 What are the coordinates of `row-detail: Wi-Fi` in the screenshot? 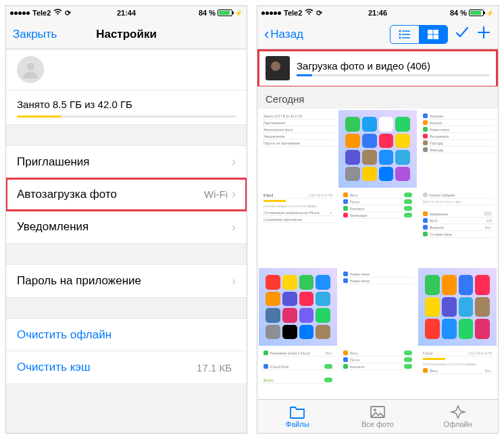 It's located at (216, 195).